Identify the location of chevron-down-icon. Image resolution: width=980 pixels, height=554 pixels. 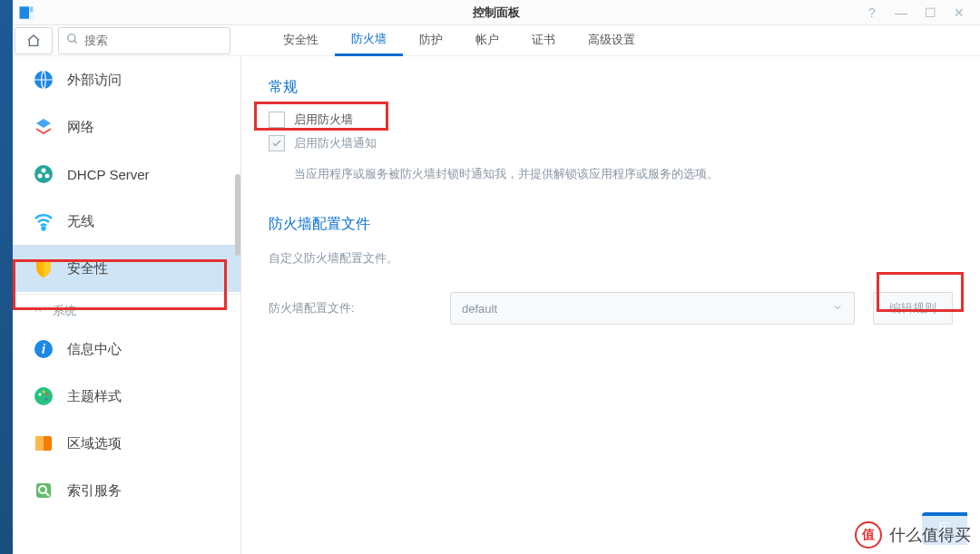
(838, 308).